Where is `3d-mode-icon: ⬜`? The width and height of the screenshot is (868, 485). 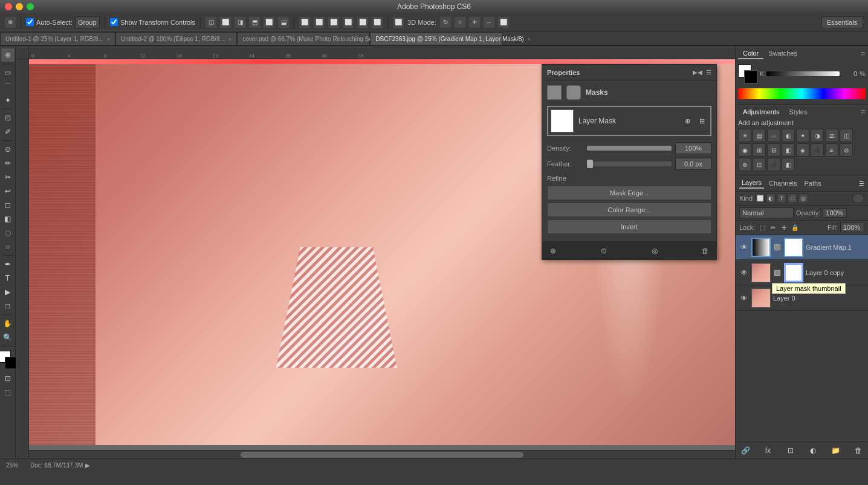 3d-mode-icon: ⬜ is located at coordinates (398, 22).